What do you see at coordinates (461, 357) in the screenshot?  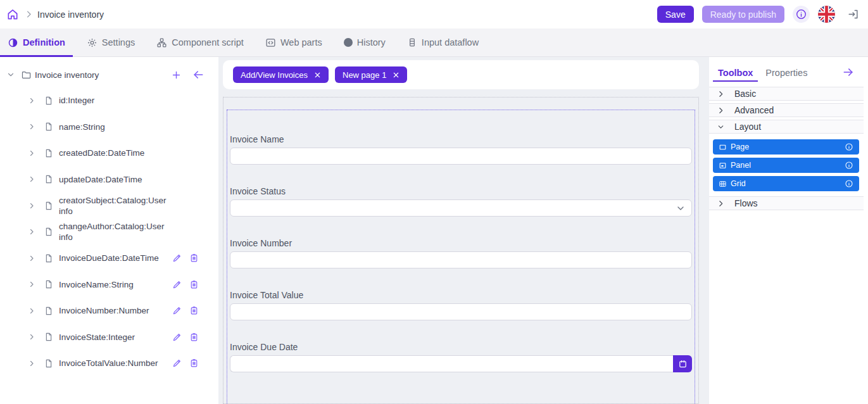 I see `form-field-invoice-due-date: Invoice Due Date` at bounding box center [461, 357].